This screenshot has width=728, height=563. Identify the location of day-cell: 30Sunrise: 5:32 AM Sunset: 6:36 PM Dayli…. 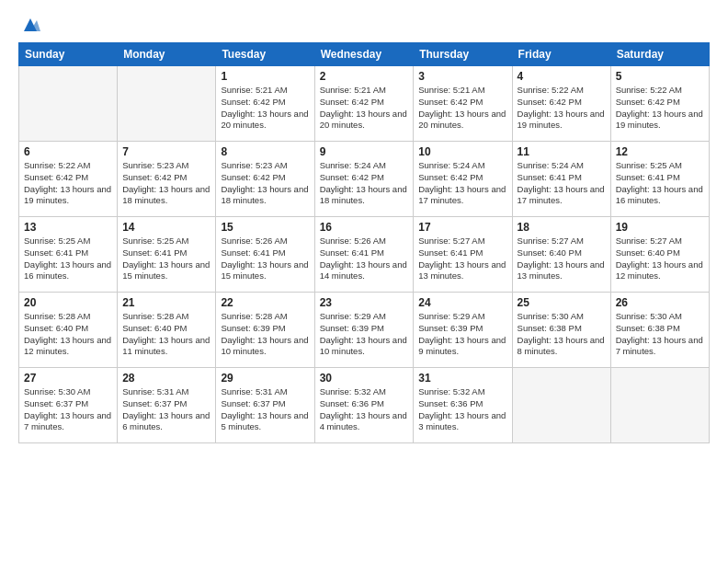
(364, 406).